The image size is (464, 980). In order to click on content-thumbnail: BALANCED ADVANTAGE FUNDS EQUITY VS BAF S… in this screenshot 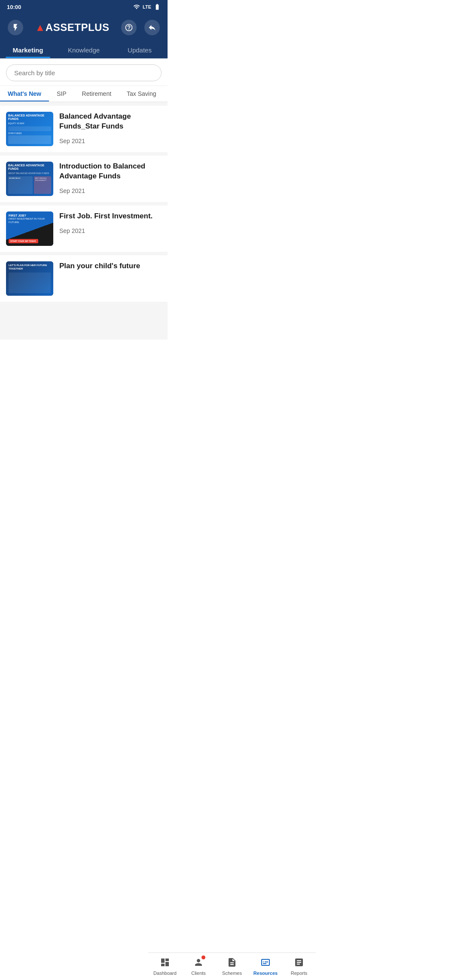, I will do `click(30, 129)`.